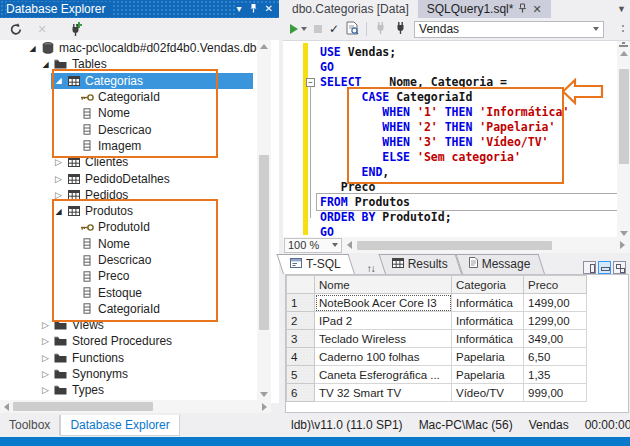 The width and height of the screenshot is (630, 446). I want to click on tree-item-pedidodetalhes: ▷PedidoDetalhes, so click(140, 178).